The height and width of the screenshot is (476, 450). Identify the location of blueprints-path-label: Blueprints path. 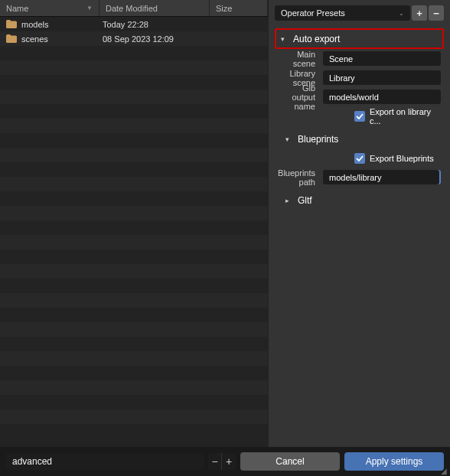
(300, 178).